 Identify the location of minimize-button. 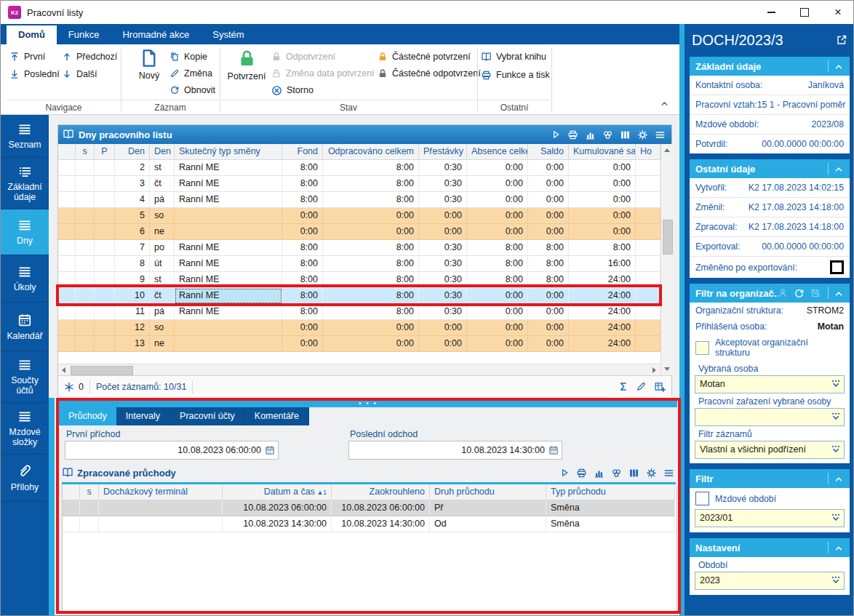
(771, 12).